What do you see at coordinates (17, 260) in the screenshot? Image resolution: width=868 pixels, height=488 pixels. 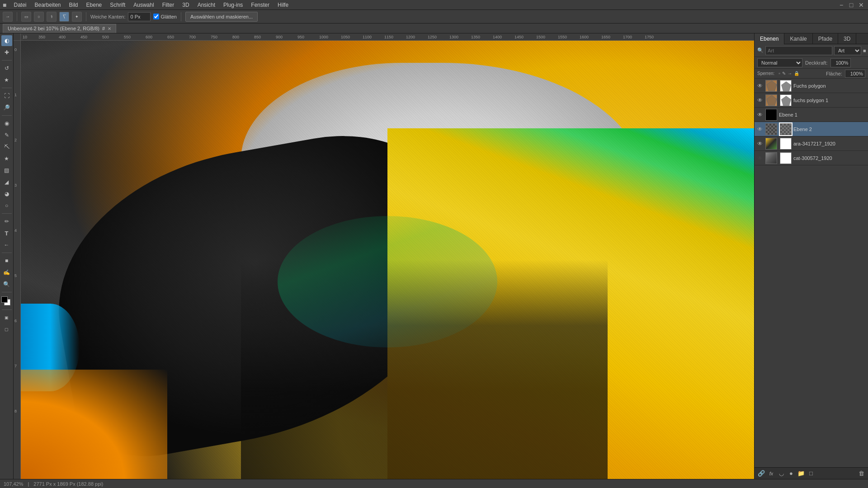 I see `ruler-vertical: 0 1 2 3 4 5 6 7 8` at bounding box center [17, 260].